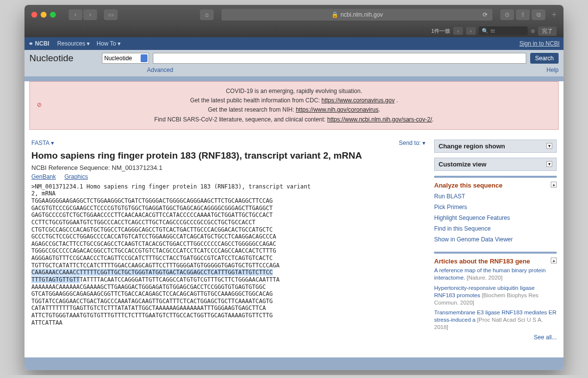 The image size is (588, 378). What do you see at coordinates (111, 15) in the screenshot?
I see `sidebar-toggle-button: ▭` at bounding box center [111, 15].